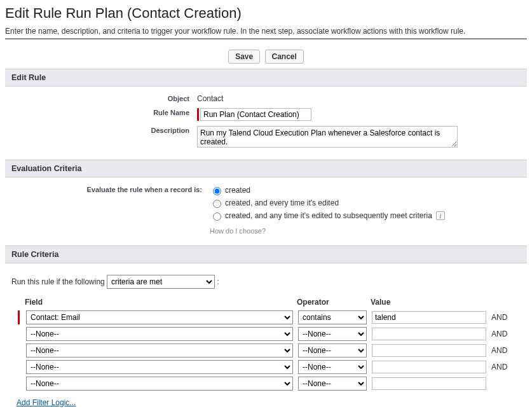 The width and height of the screenshot is (532, 416). Describe the element at coordinates (266, 415) in the screenshot. I see `bottom-button-row: Save Cancel` at that location.